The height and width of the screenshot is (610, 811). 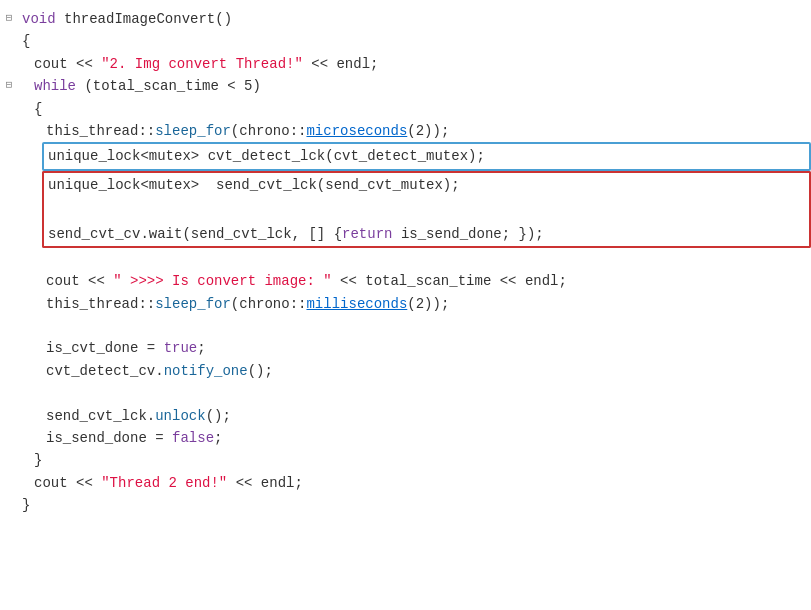 What do you see at coordinates (204, 64) in the screenshot?
I see `code-text: cout << ″2. Img convert Thread!″ << endl…` at bounding box center [204, 64].